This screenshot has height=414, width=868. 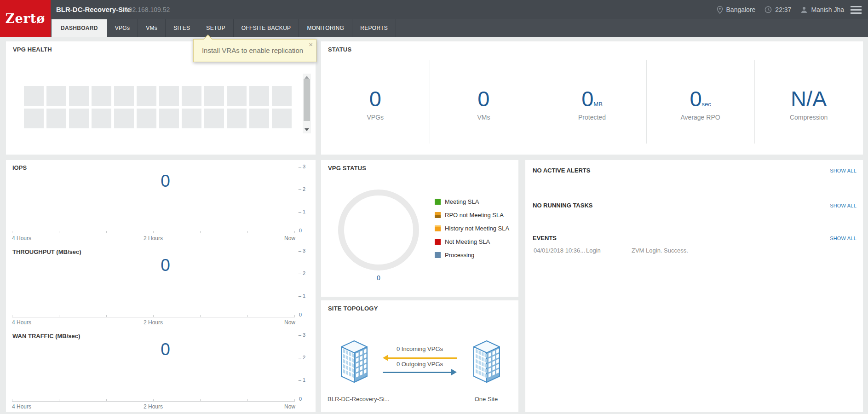 What do you see at coordinates (472, 228) in the screenshot?
I see `legend-item-history-not-meeting-sla: History not Meeting SLA` at bounding box center [472, 228].